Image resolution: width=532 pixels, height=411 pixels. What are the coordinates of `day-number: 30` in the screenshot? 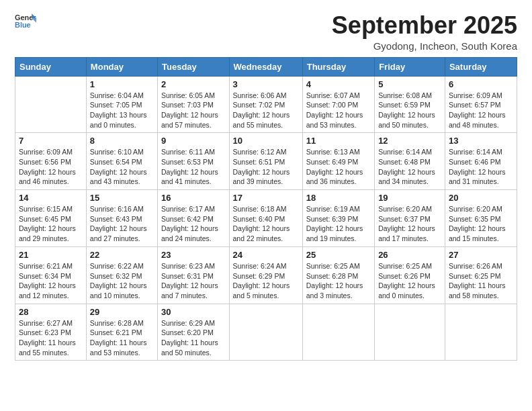 It's located at (193, 312).